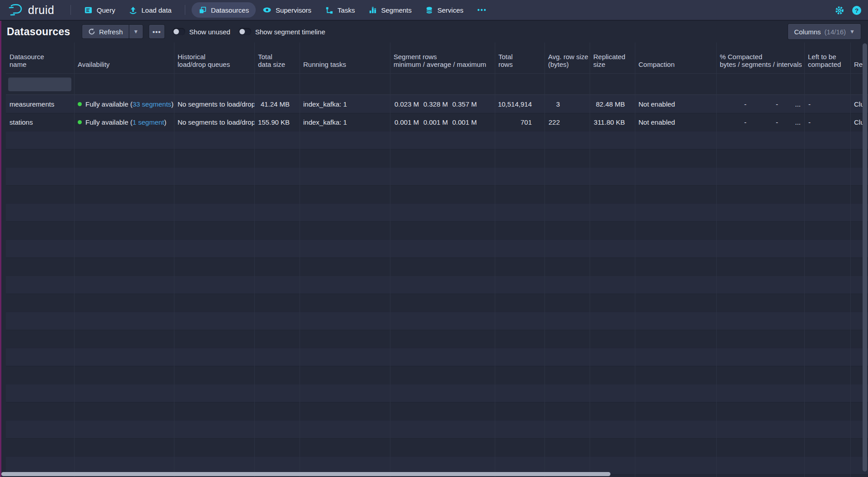 Image resolution: width=868 pixels, height=477 pixels. Describe the element at coordinates (214, 58) in the screenshot. I see `col-header-historical-queues: Historicalload/drop queues` at that location.